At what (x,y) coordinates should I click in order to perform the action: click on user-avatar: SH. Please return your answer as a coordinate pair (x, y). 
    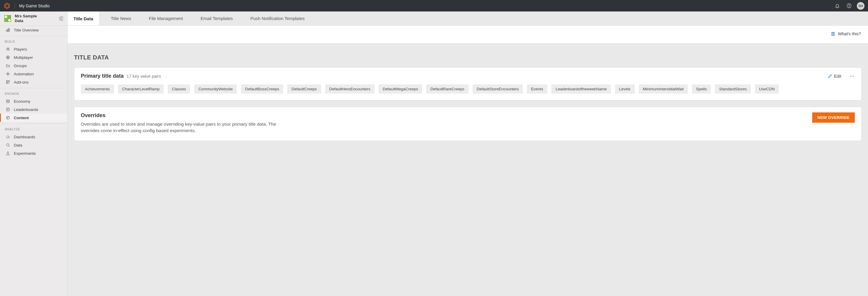
    Looking at the image, I should click on (861, 6).